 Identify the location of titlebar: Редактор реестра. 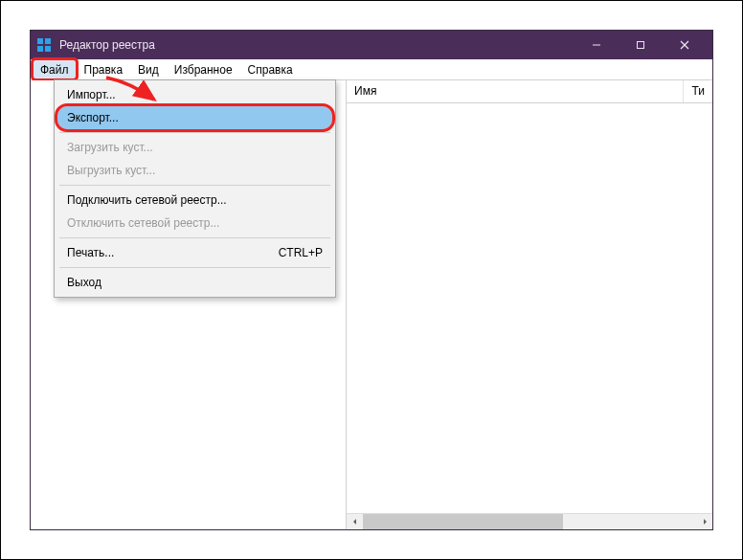
(372, 45).